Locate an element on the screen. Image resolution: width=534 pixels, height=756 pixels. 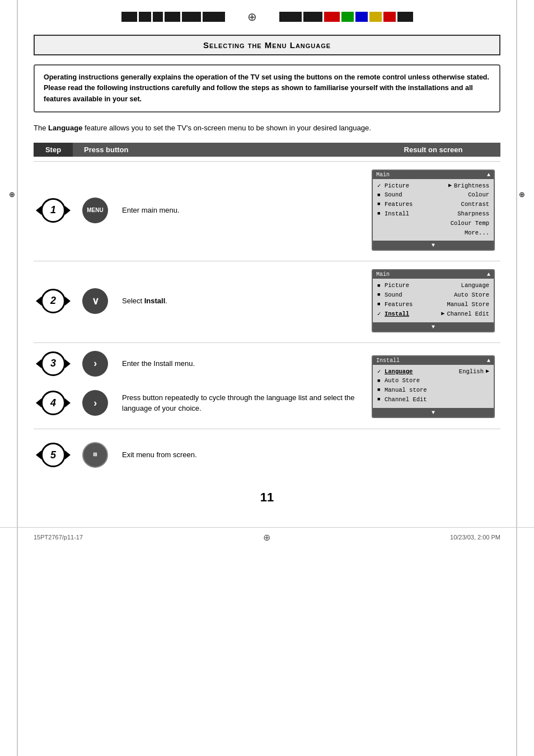
step-badge-4: 4 is located at coordinates (53, 403).